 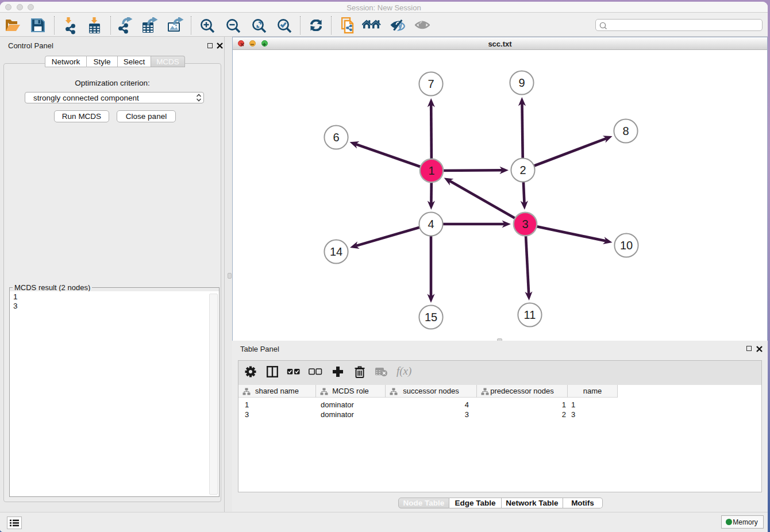 What do you see at coordinates (336, 252) in the screenshot?
I see `svg-text: 14` at bounding box center [336, 252].